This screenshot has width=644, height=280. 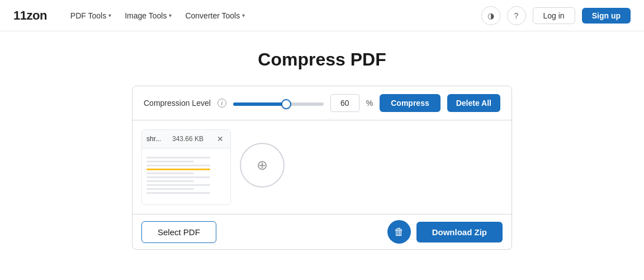 What do you see at coordinates (244, 16) in the screenshot?
I see `converter-tools-chevron-icon: ▾` at bounding box center [244, 16].